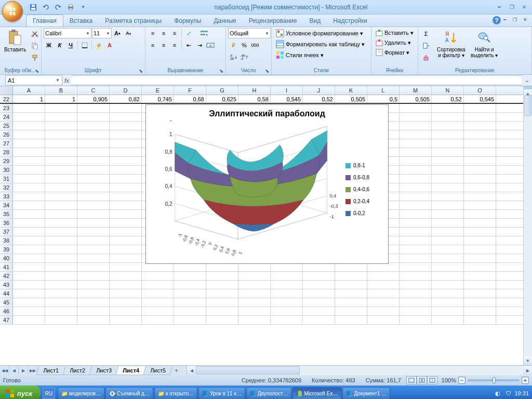  What do you see at coordinates (360, 370) in the screenshot?
I see `horizontal-scrollbar: ◀ ▶` at bounding box center [360, 370].